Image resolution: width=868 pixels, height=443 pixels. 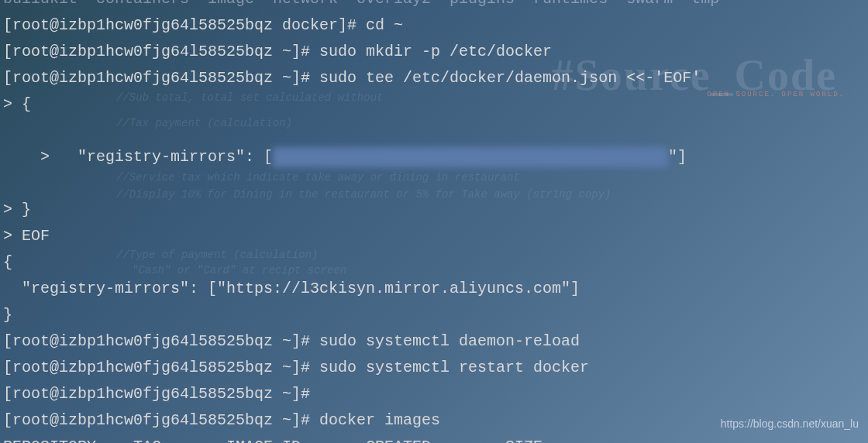 What do you see at coordinates (677, 156) in the screenshot?
I see `registry-suffix: "]` at bounding box center [677, 156].